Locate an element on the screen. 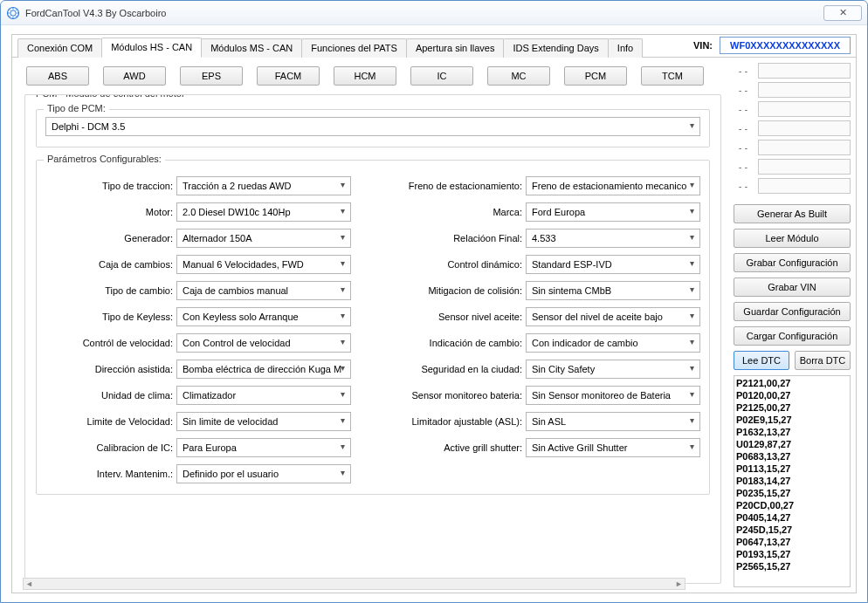 This screenshot has height=603, width=868. param-select: Bomba eléctrica de dirección Kuga M is located at coordinates (264, 369).